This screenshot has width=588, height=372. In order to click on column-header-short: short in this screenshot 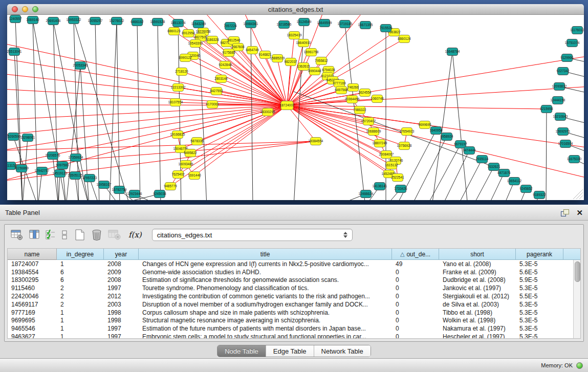, I will do `click(477, 254)`.